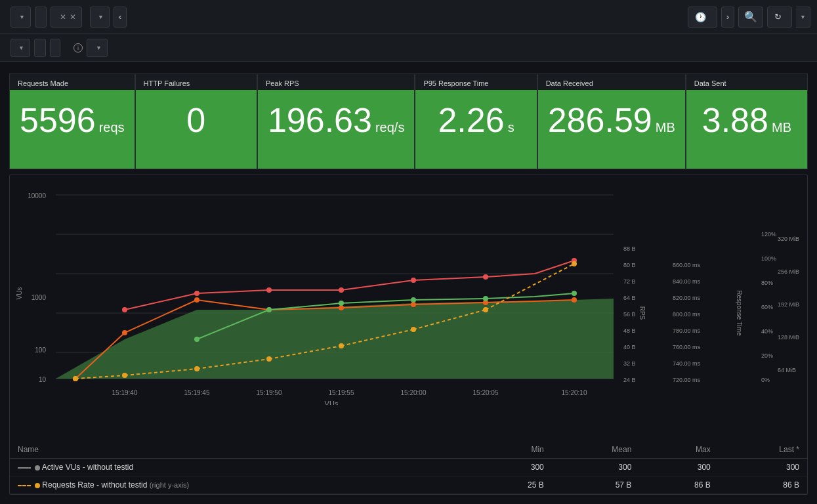  What do you see at coordinates (101, 17) in the screenshot?
I see `chevron-down-icon: ▼` at bounding box center [101, 17].